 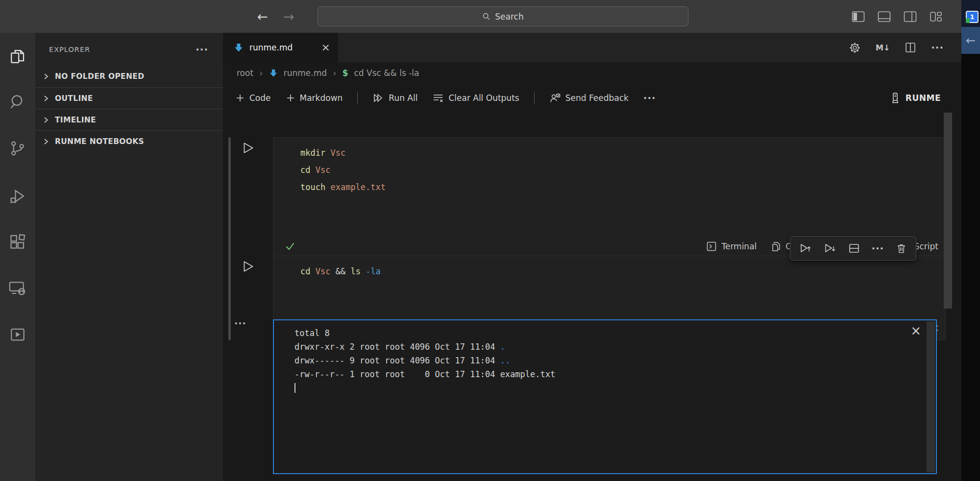 I want to click on toggle-primary-sidebar-icon, so click(x=858, y=17).